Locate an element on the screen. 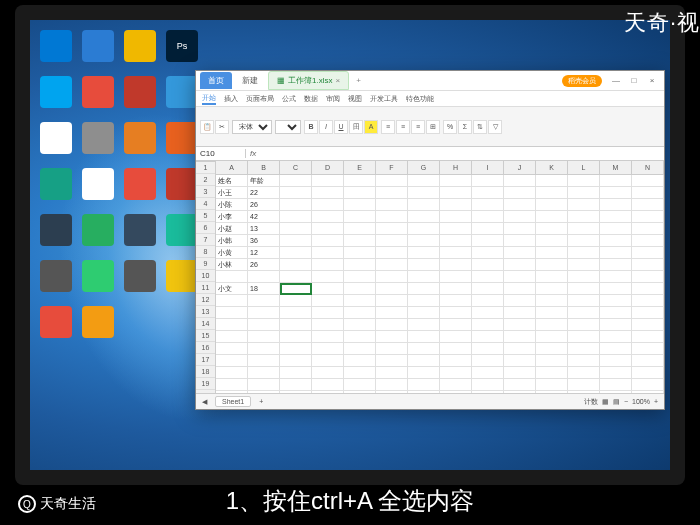 This screenshot has width=700, height=525. close-tab-icon: × is located at coordinates (338, 80).